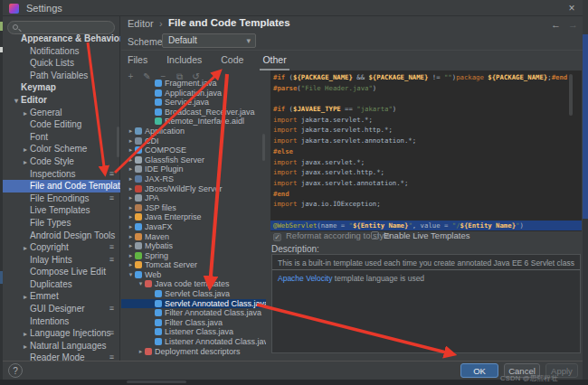 This screenshot has height=385, width=588. What do you see at coordinates (62, 285) in the screenshot?
I see `sidebar-item-duplicates: Duplicates` at bounding box center [62, 285].